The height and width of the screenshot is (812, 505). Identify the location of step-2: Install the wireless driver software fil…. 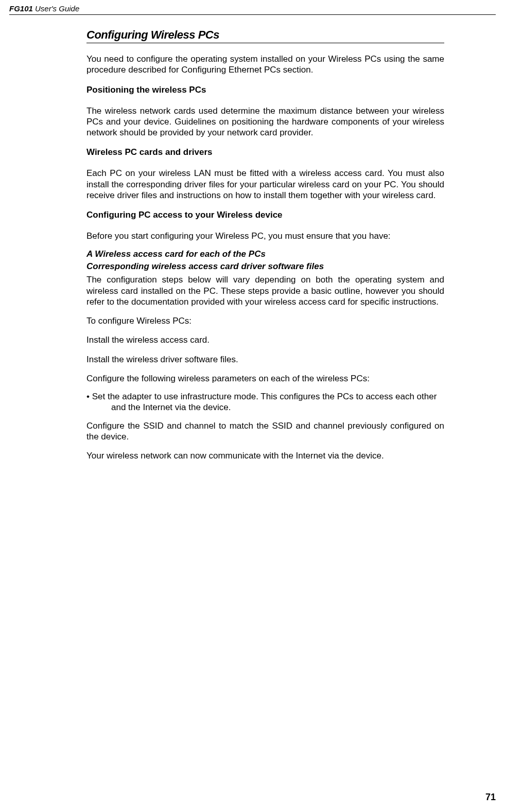
(266, 359).